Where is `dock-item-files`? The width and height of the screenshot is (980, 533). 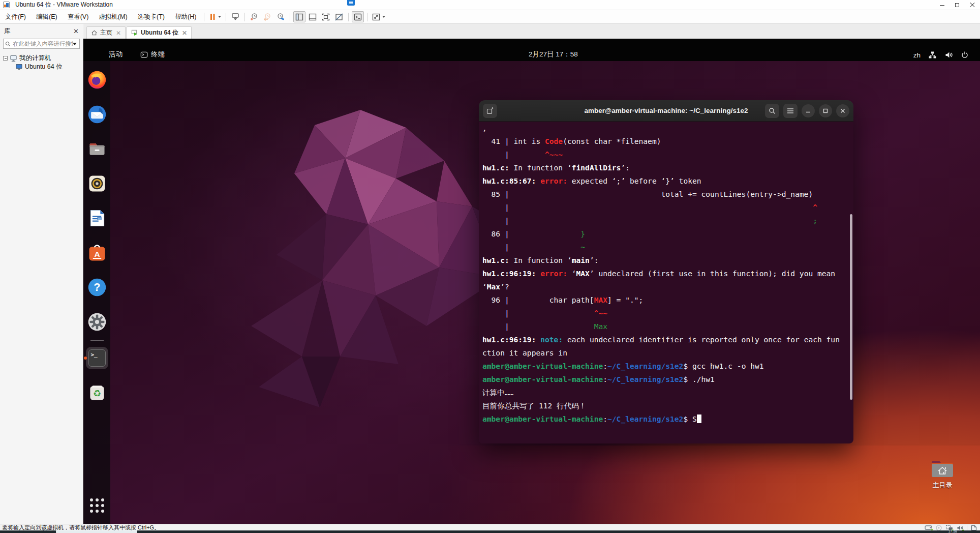
dock-item-files is located at coordinates (97, 149).